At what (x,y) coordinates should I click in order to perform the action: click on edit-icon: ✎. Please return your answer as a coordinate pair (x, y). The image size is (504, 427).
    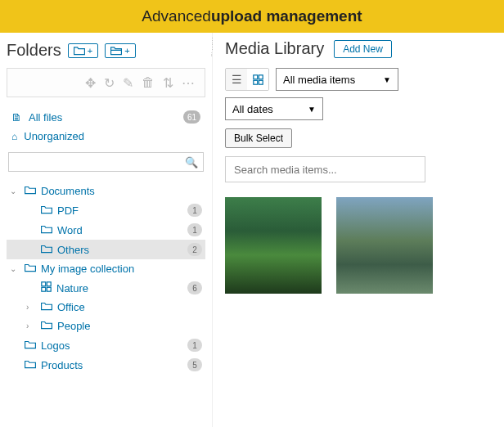
    Looking at the image, I should click on (128, 83).